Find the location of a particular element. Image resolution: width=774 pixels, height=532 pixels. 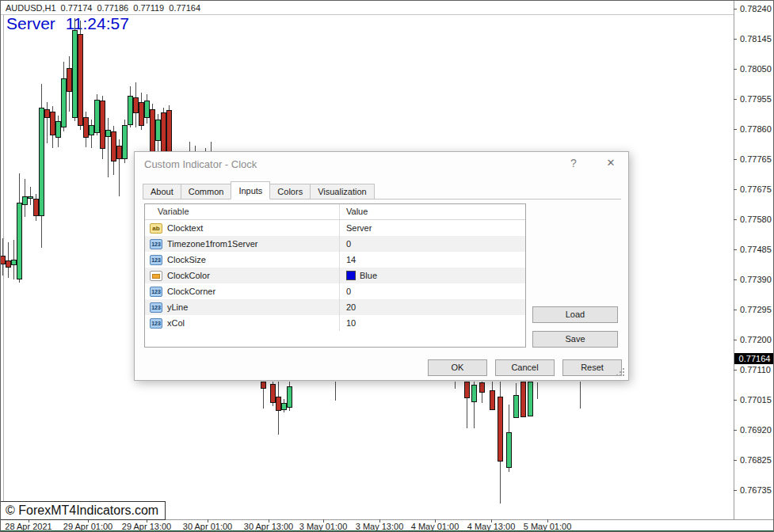

tab-visualization: Visualization is located at coordinates (342, 192).